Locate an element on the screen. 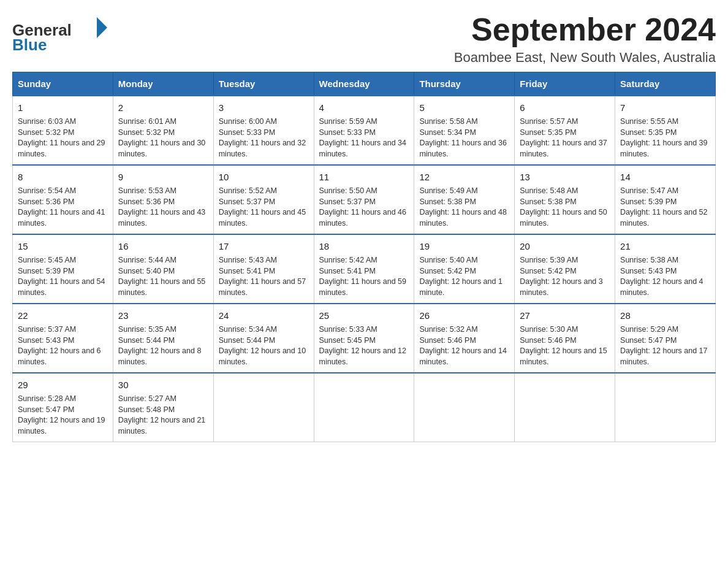 This screenshot has height=563, width=728. calendar-day-cell: 2Sunrise: 6:01 AMSunset: 5:32 PMDaylight… is located at coordinates (163, 130).